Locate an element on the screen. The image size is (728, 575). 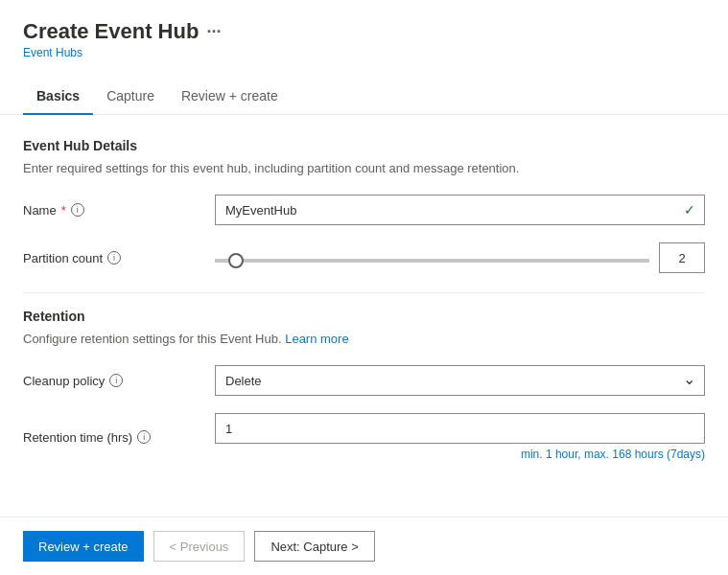
partition-control is located at coordinates (460, 258).